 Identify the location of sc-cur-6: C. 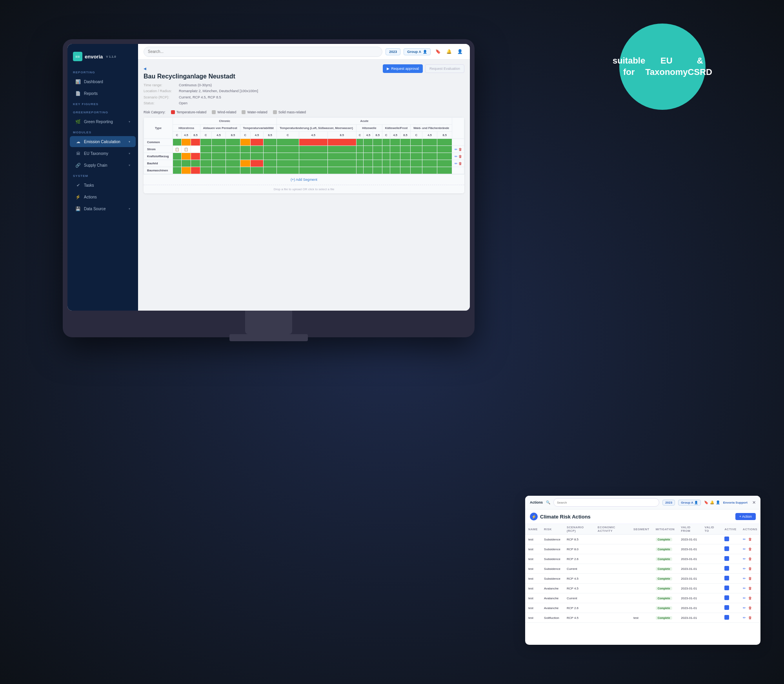
(386, 135).